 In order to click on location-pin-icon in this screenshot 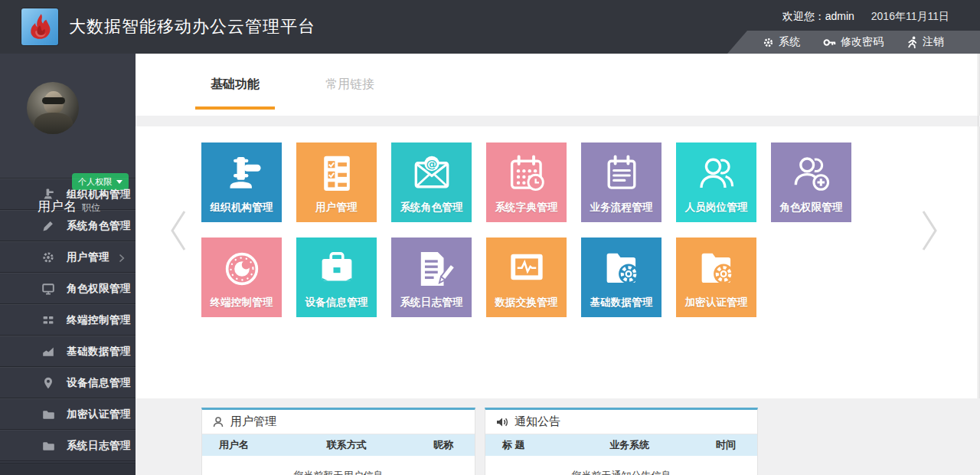, I will do `click(48, 383)`.